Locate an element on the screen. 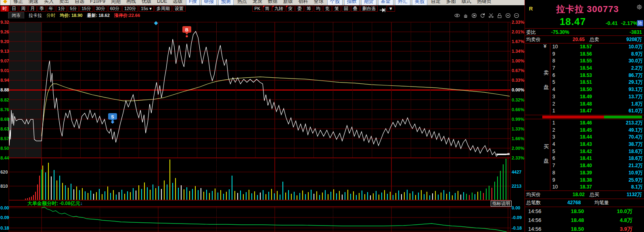 The height and width of the screenshot is (232, 644). menu-item-远版: 远版 is located at coordinates (178, 2).